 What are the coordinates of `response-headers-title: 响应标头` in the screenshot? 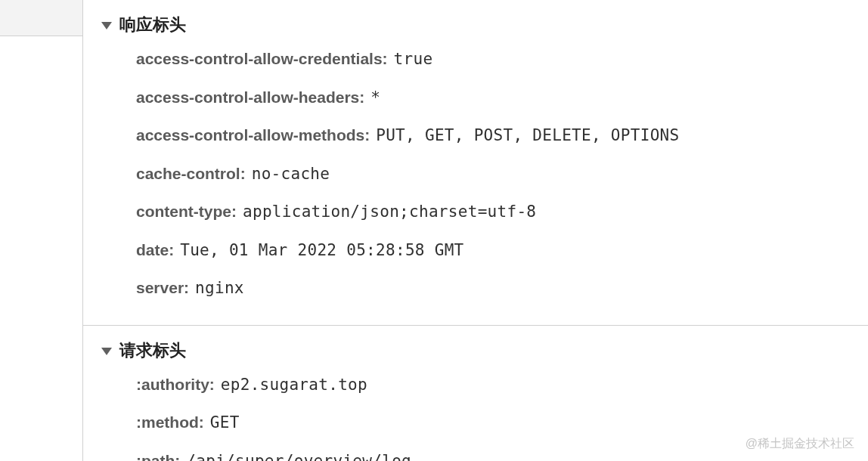 It's located at (153, 25).